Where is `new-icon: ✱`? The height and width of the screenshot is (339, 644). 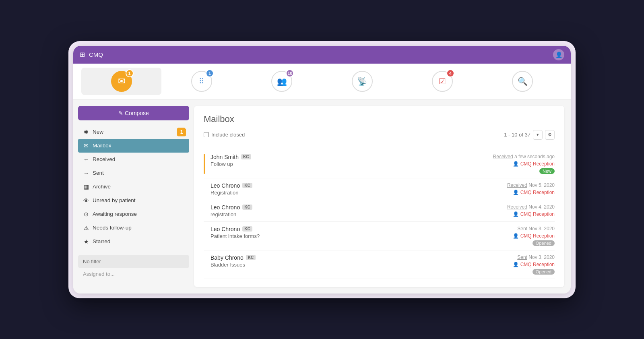
new-icon: ✱ is located at coordinates (86, 132).